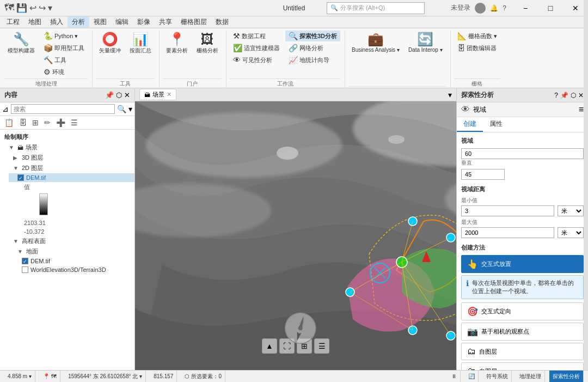 The image size is (588, 382). I want to click on map-btn-3d-settings: ☰, so click(322, 346).